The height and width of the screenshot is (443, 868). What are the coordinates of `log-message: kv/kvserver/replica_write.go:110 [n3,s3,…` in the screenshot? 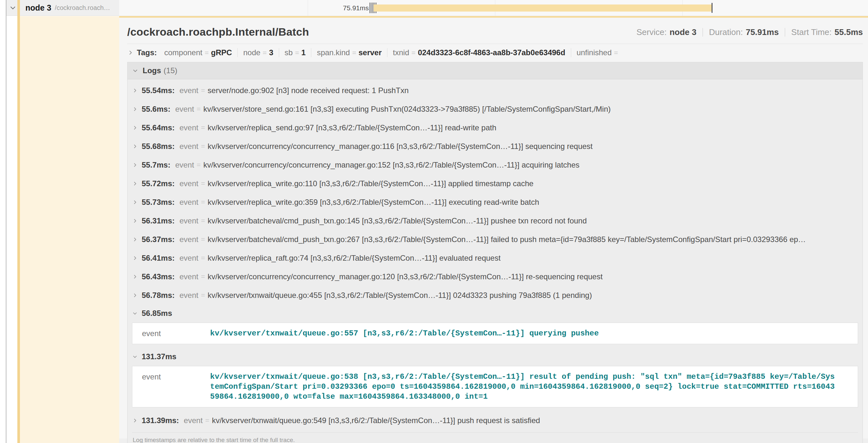 It's located at (371, 184).